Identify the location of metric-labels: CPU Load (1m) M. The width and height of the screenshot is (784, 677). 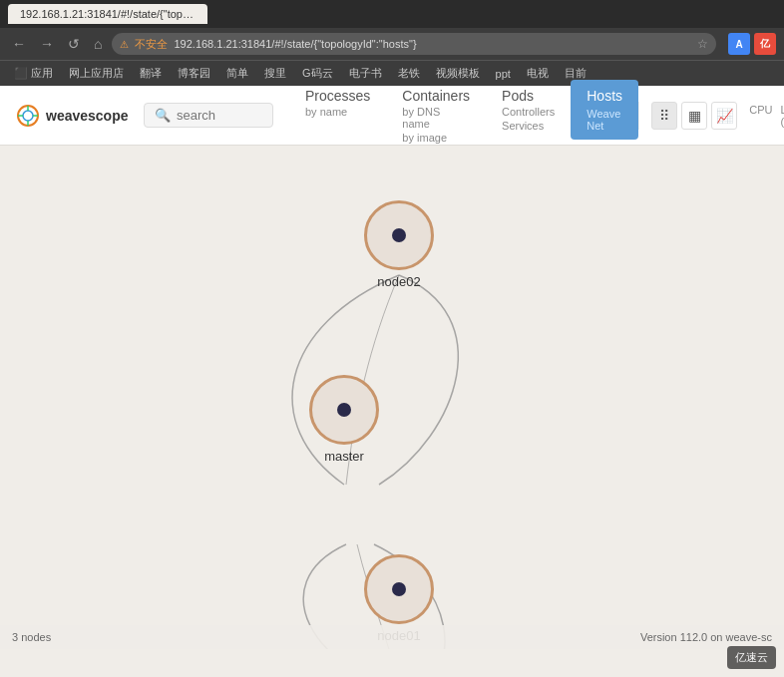
(762, 116).